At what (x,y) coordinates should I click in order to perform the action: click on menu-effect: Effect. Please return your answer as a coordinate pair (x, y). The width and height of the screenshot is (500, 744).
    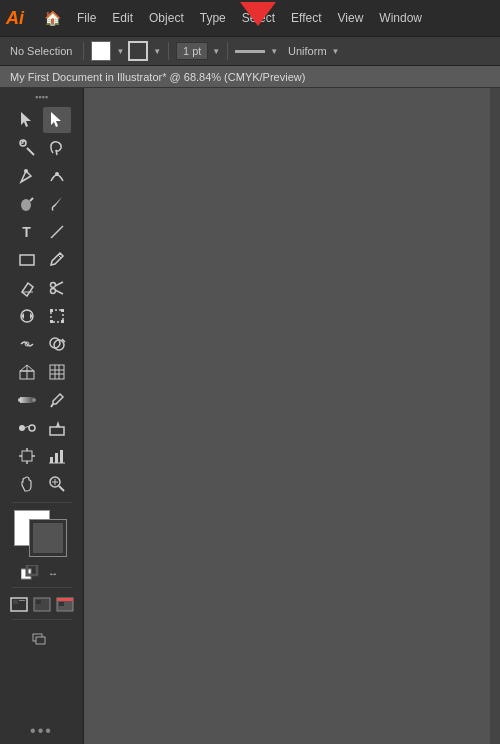
    Looking at the image, I should click on (306, 18).